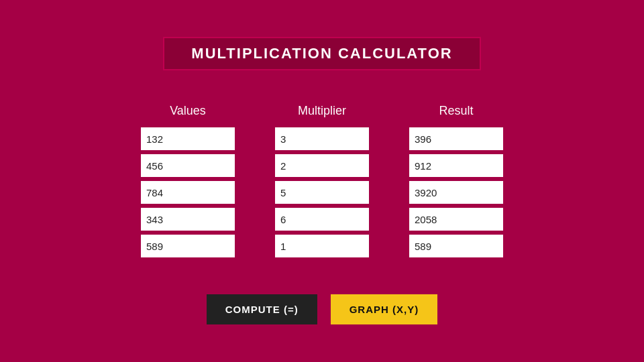 The height and width of the screenshot is (362, 644). What do you see at coordinates (322, 310) in the screenshot?
I see `buttons-row: COMPUTE (=) GRAPH (X,Y)` at bounding box center [322, 310].